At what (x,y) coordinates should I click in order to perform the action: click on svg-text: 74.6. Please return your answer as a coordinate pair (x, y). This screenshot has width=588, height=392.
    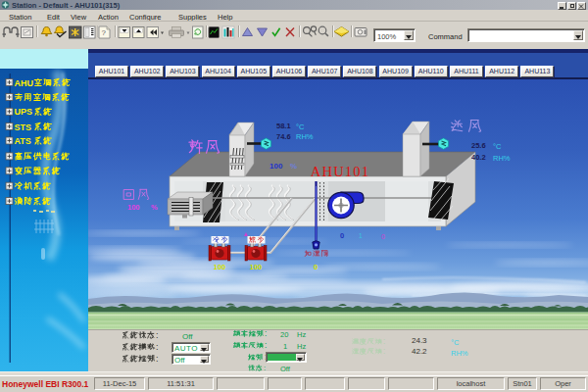
    Looking at the image, I should click on (284, 137).